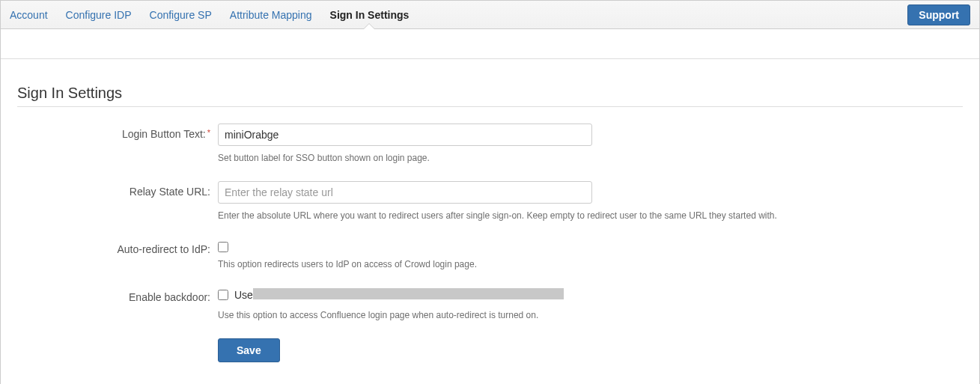 This screenshot has width=980, height=384. What do you see at coordinates (590, 216) in the screenshot?
I see `help-relay-state: Enter the absolute URL where you want to…` at bounding box center [590, 216].